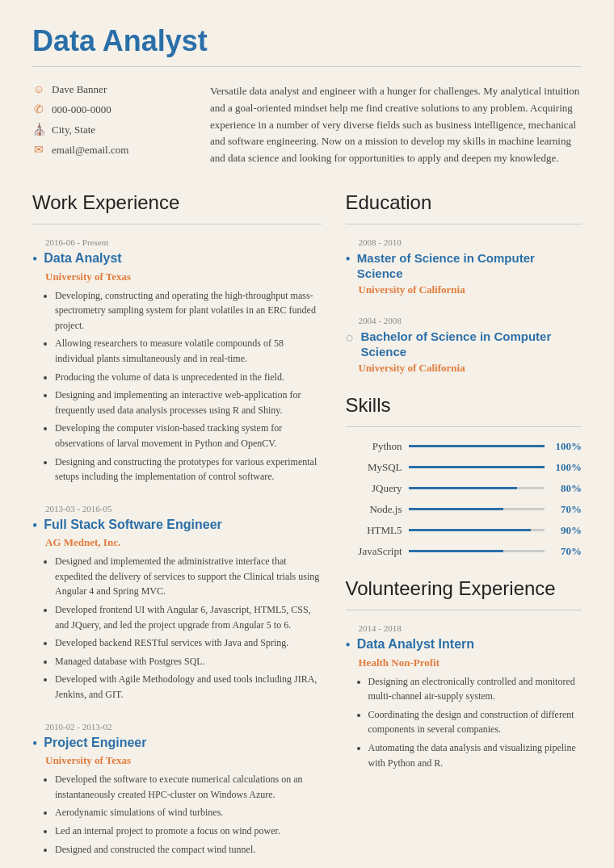 The width and height of the screenshot is (614, 868). I want to click on job-title-row-1: • Full Stack Software Engineer, so click(177, 526).